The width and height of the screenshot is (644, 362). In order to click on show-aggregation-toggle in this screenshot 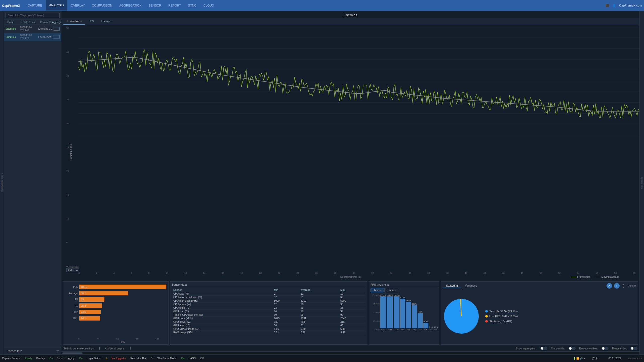, I will do `click(544, 348)`.